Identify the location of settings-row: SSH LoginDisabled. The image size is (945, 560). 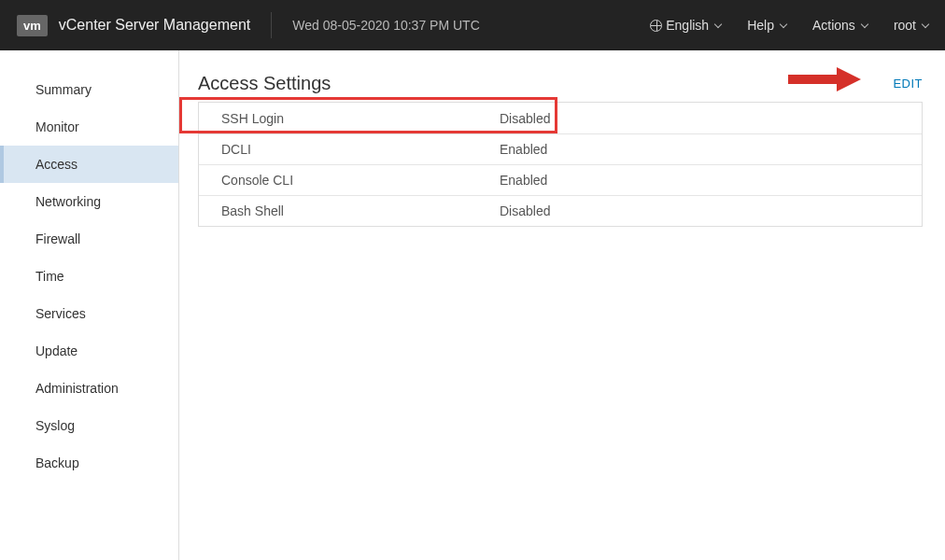
(560, 118).